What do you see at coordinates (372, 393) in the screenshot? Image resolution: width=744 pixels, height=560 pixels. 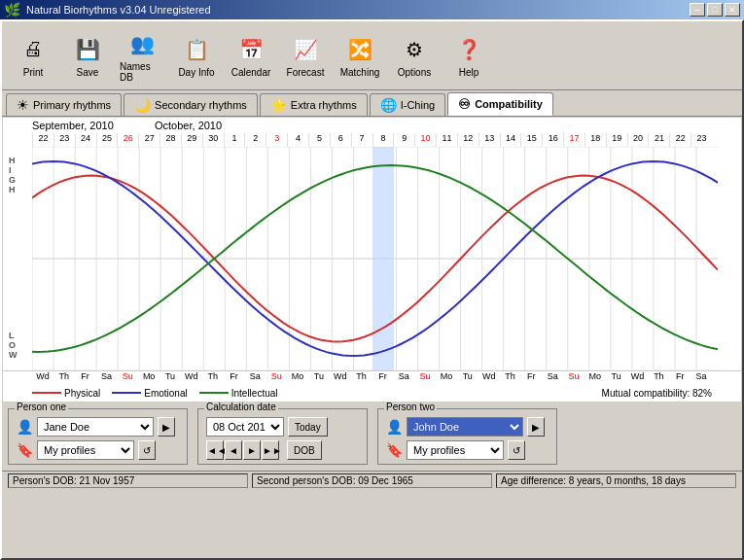 I see `legend-row: Physical Emotional Intellectual Mutual c…` at bounding box center [372, 393].